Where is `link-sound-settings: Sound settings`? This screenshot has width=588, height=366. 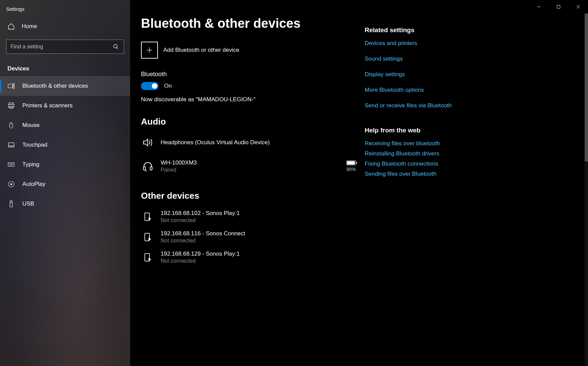
link-sound-settings: Sound settings is located at coordinates (470, 59).